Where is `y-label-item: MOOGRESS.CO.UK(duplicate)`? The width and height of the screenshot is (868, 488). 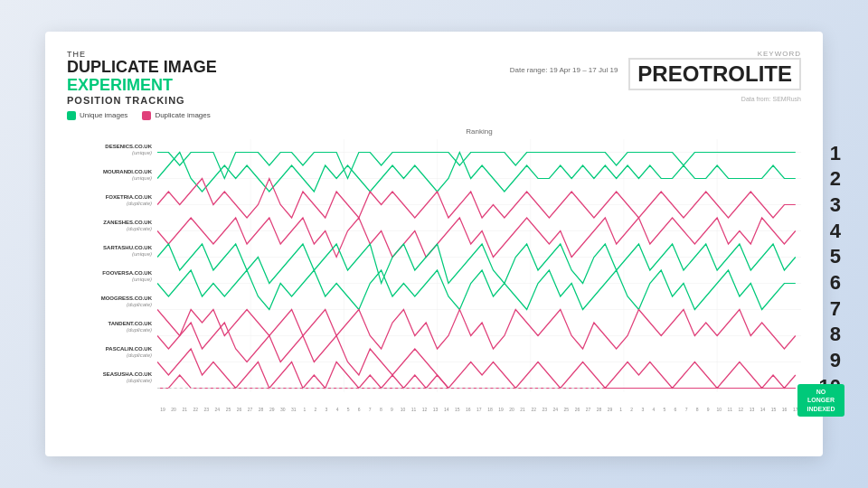
y-label-item: MOOGRESS.CO.UK(duplicate) is located at coordinates (112, 302).